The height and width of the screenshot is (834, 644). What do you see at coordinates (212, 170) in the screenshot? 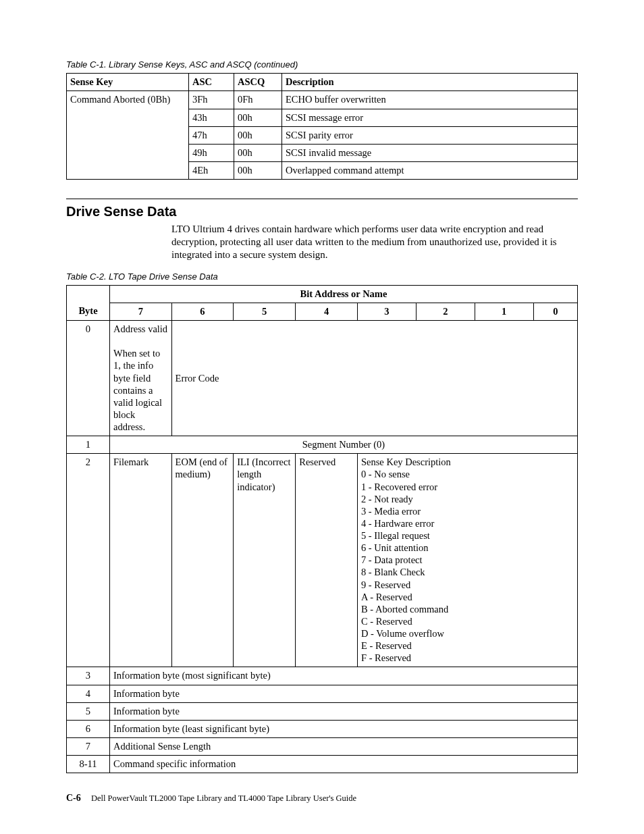
I see `cell-asc: 4Eh` at bounding box center [212, 170].